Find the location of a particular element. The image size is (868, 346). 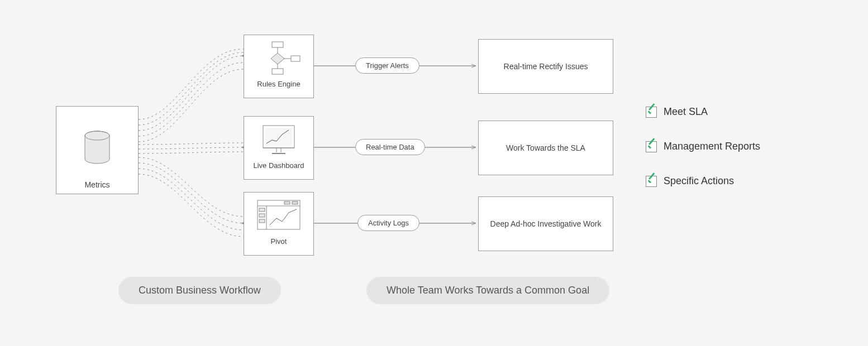

outcome-rectify: Real-time Rectify Issues is located at coordinates (546, 66).